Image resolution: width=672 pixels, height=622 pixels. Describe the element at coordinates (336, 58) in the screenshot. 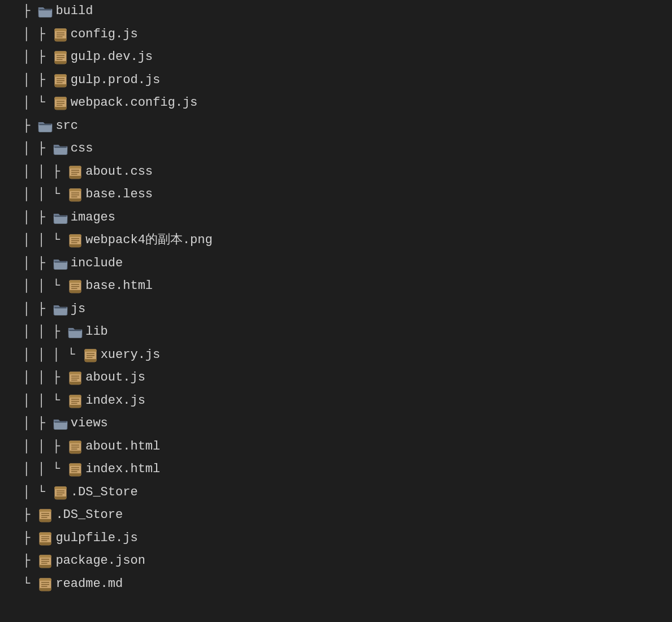

I see `tree-row: │ ├ gulp.dev.js` at that location.